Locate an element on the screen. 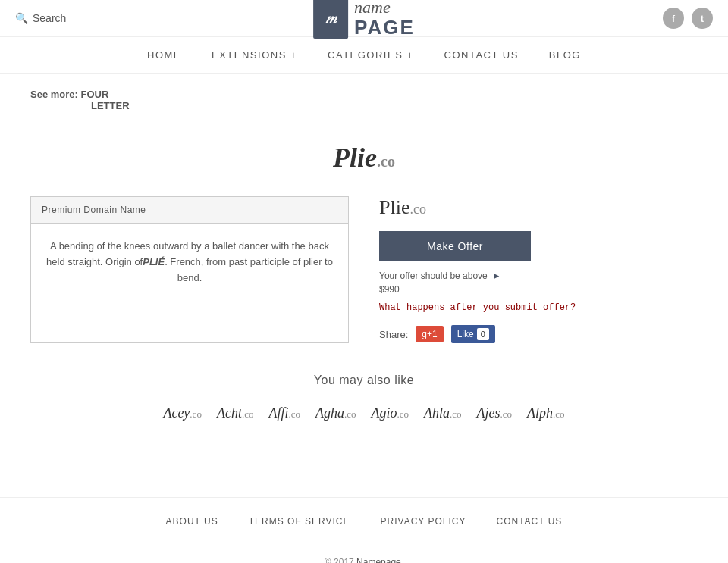 The image size is (728, 563). make-offer-button: Make Offer is located at coordinates (455, 246).